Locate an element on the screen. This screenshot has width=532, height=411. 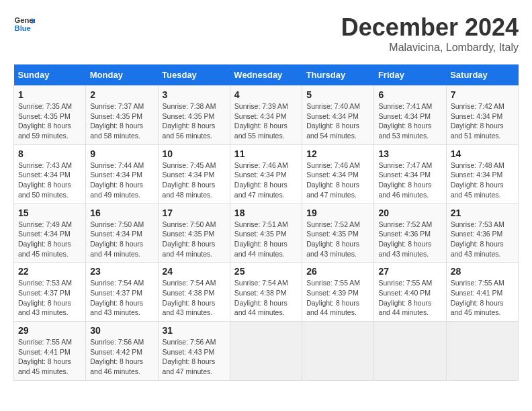
day-info: Sunrise: 7:51 AM Sunset: 4:35 PM Dayligh… is located at coordinates (266, 239).